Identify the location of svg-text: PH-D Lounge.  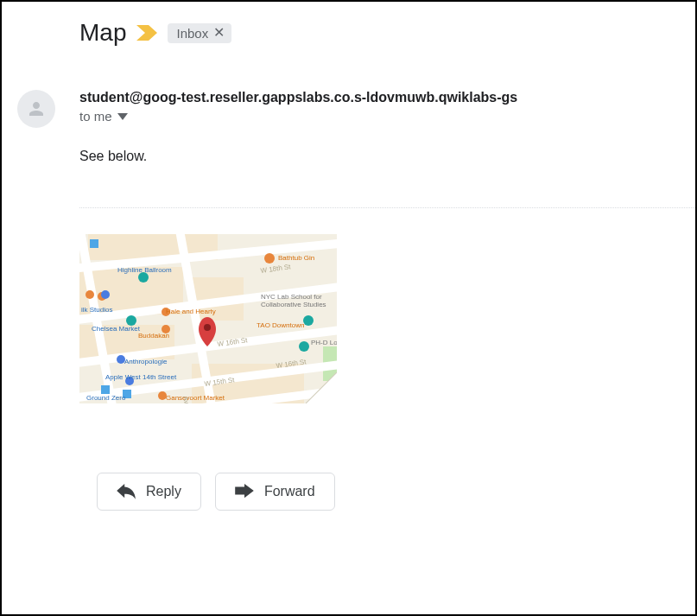
(324, 342).